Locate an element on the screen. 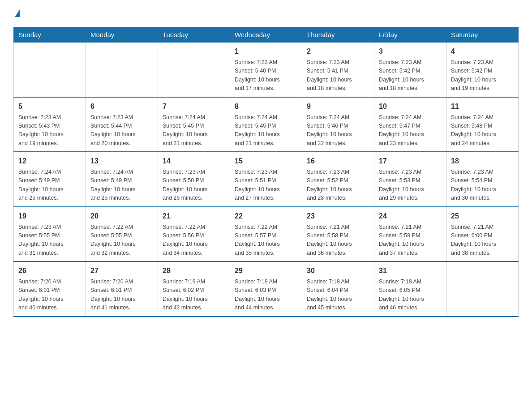 This screenshot has height=411, width=532. calendar-cell: 17Sunrise: 7:23 AMSunset: 5:53 PMDayligh… is located at coordinates (410, 179).